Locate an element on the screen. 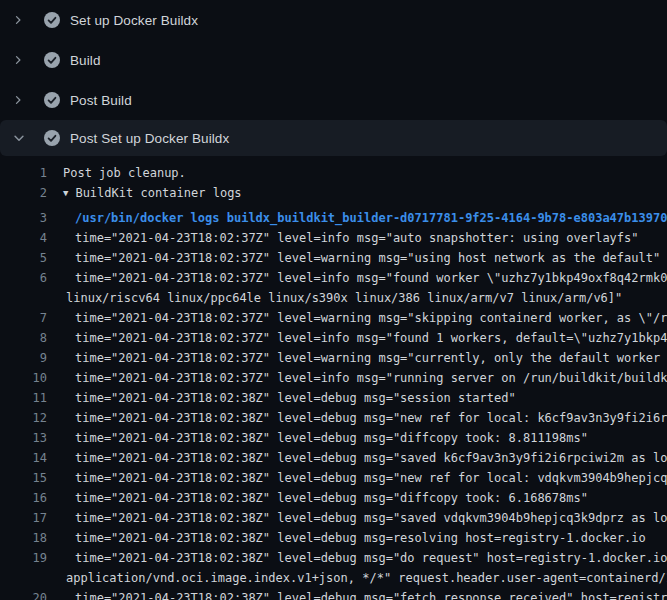 The image size is (667, 600). log-row: 5time="2021-04-23T18:02:37Z" level=warni… is located at coordinates (334, 258).